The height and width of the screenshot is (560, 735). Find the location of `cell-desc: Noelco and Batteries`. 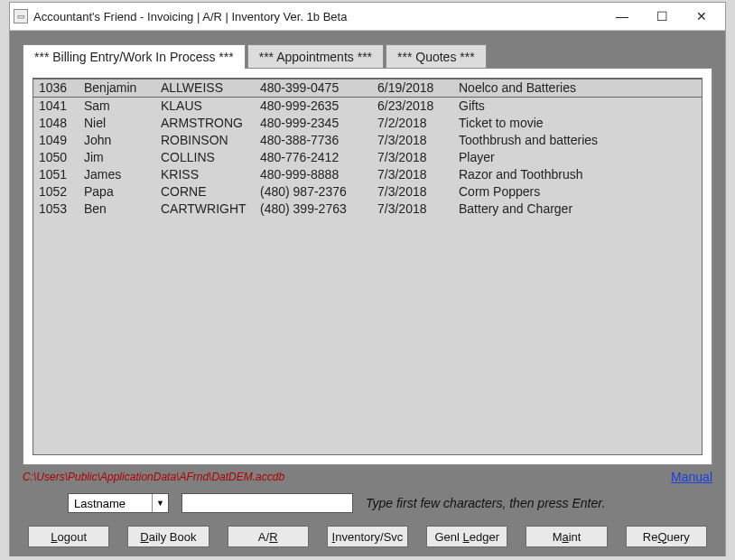

cell-desc: Noelco and Batteries is located at coordinates (578, 89).